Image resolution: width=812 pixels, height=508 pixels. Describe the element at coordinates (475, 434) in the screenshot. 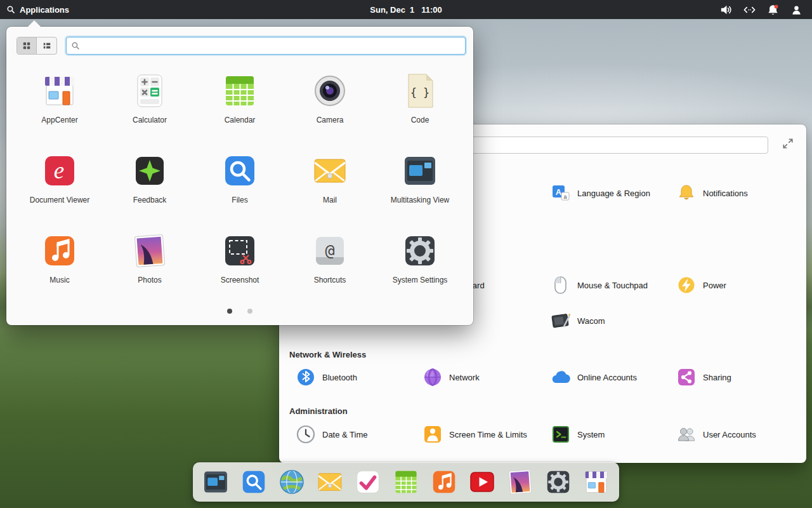

I see `settings-item-screen-time-limits: Screen Time & Limits` at that location.